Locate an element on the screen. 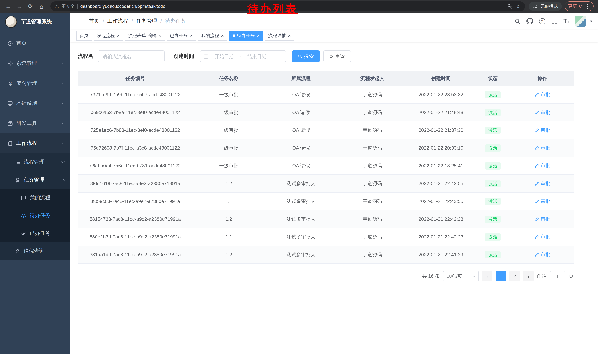  page-button-2: 2 is located at coordinates (515, 276).